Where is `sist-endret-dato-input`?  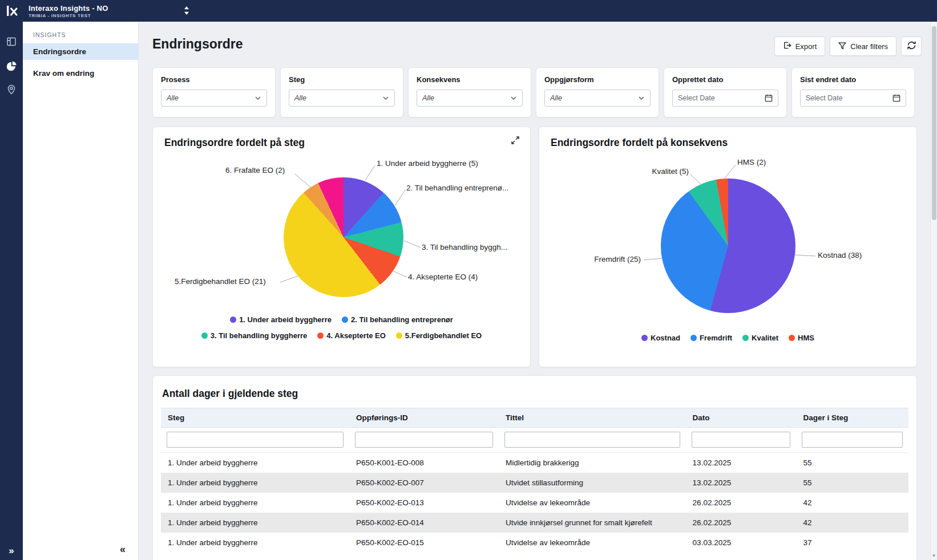
sist-endret-dato-input is located at coordinates (849, 98).